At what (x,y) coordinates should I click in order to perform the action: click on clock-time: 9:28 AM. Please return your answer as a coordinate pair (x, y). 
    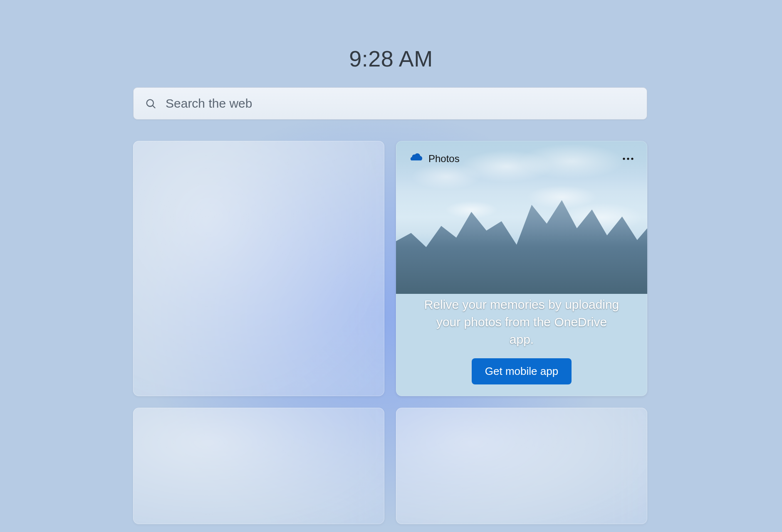
    Looking at the image, I should click on (391, 59).